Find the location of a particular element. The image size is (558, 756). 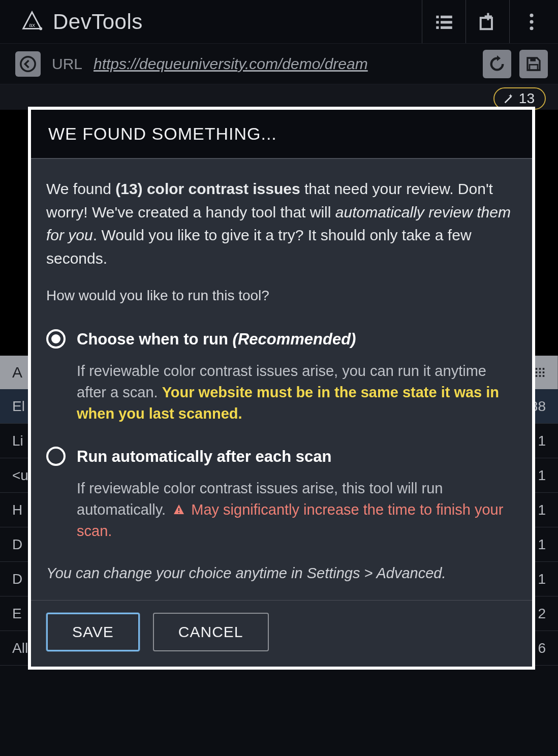

radio-input-auto is located at coordinates (56, 456).